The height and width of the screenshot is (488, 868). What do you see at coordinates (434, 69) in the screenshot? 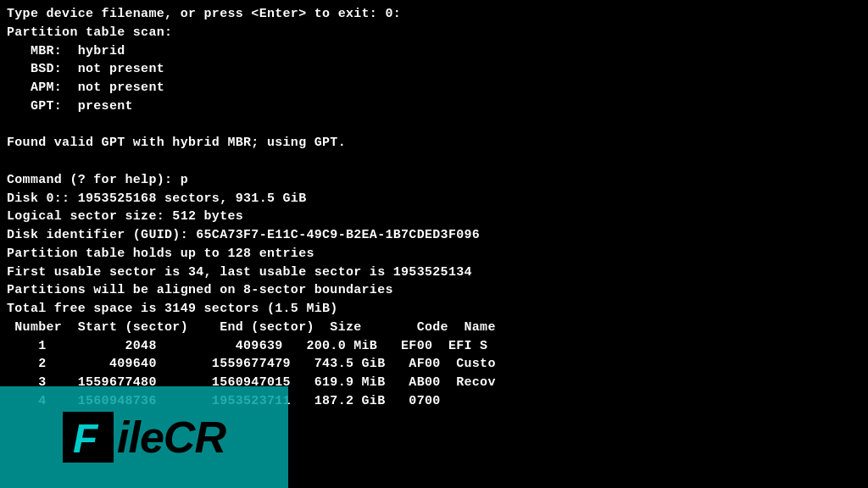
I see `terminal-line: BSD: not present` at bounding box center [434, 69].